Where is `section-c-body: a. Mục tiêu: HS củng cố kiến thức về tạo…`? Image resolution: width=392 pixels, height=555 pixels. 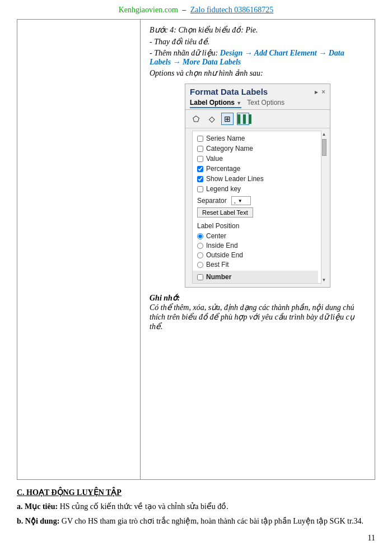 section-c-body: a. Mục tiêu: HS củng cố kiến thức về tạo… is located at coordinates (196, 515).